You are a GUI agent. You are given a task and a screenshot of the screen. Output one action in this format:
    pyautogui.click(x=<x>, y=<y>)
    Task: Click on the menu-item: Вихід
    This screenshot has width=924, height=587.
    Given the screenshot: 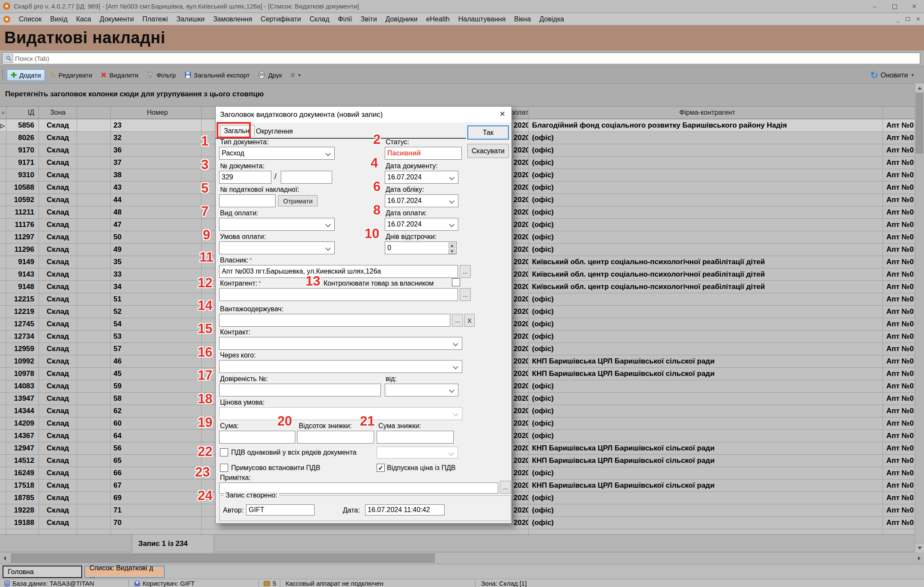 What is the action you would take?
    pyautogui.click(x=59, y=19)
    